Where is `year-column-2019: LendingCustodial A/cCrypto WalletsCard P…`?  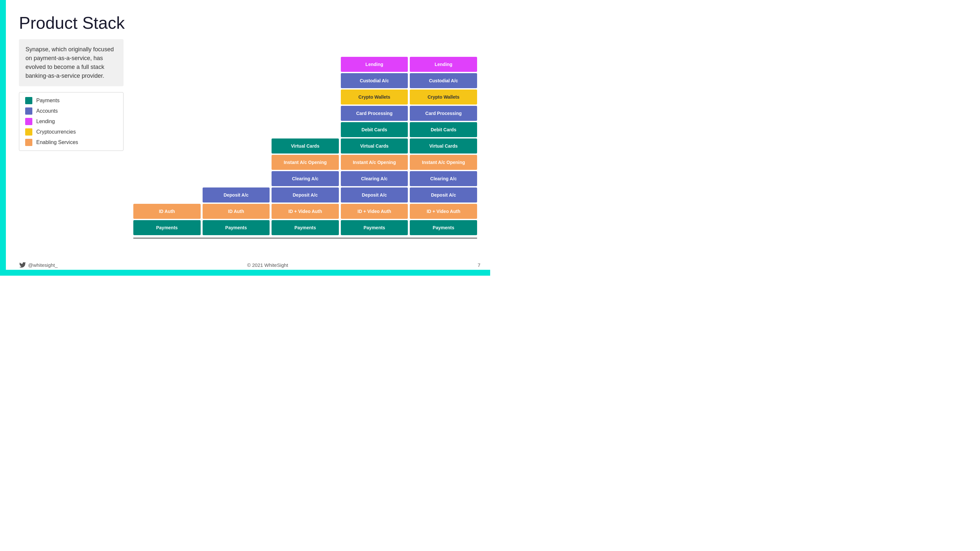 year-column-2019: LendingCustodial A/cCrypto WalletsCard P… is located at coordinates (444, 137).